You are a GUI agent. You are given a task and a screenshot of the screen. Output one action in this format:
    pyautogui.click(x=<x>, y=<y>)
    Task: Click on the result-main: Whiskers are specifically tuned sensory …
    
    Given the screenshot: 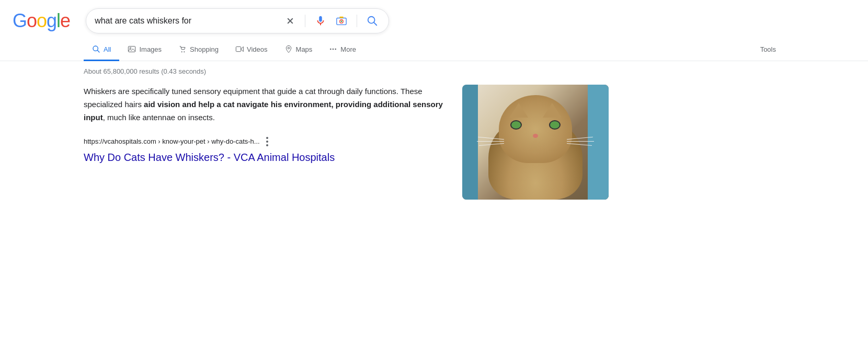 What is the action you would take?
    pyautogui.click(x=267, y=124)
    